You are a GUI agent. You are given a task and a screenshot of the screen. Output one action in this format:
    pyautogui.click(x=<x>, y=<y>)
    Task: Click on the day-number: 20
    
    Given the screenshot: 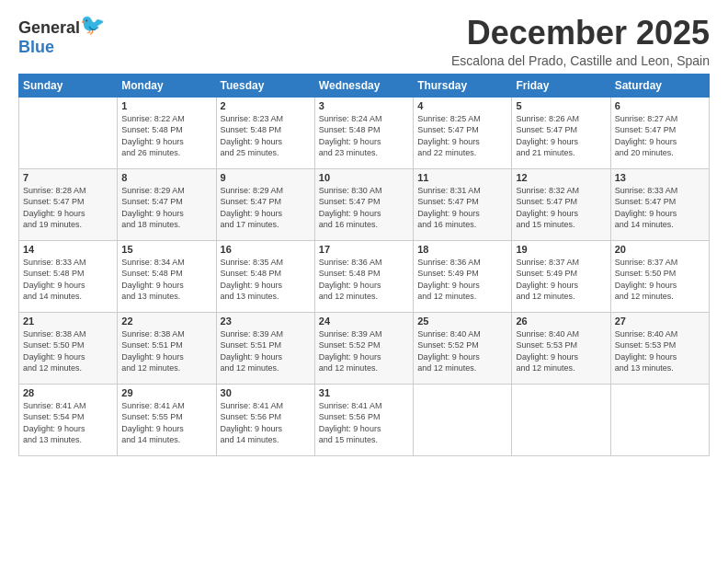 What is the action you would take?
    pyautogui.click(x=660, y=249)
    